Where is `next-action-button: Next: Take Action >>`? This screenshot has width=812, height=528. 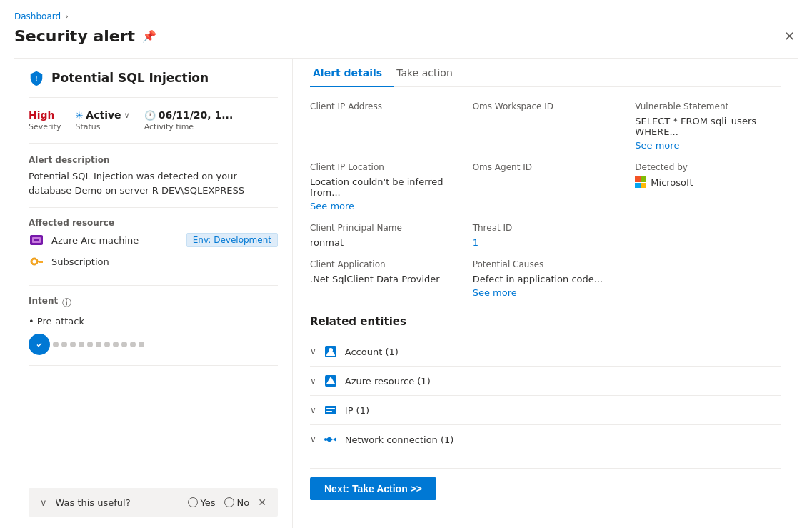 next-action-button: Next: Take Action >> is located at coordinates (373, 489).